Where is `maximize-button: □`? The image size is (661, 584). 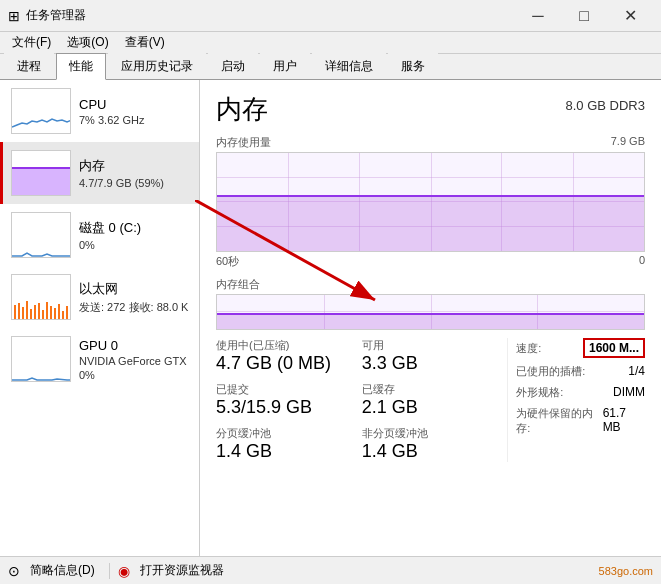 maximize-button: □ is located at coordinates (584, 16).